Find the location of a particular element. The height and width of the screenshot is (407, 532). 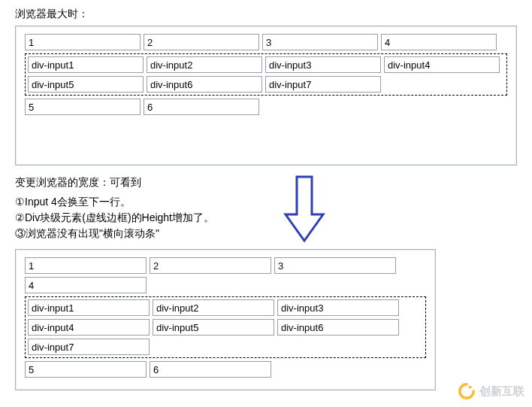

narrow-row-1b: 4 is located at coordinates (225, 285).